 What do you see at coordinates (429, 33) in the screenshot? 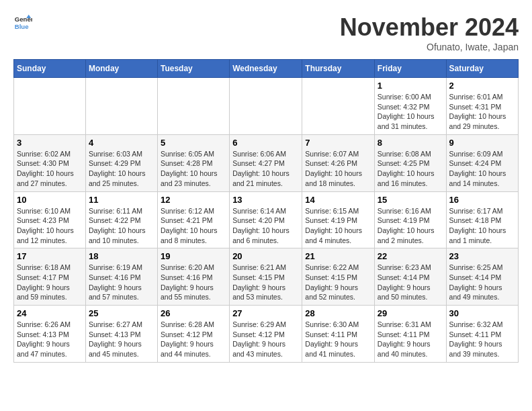
I see `title-block: November 2024 Ofunato, Iwate, Japan` at bounding box center [429, 33].